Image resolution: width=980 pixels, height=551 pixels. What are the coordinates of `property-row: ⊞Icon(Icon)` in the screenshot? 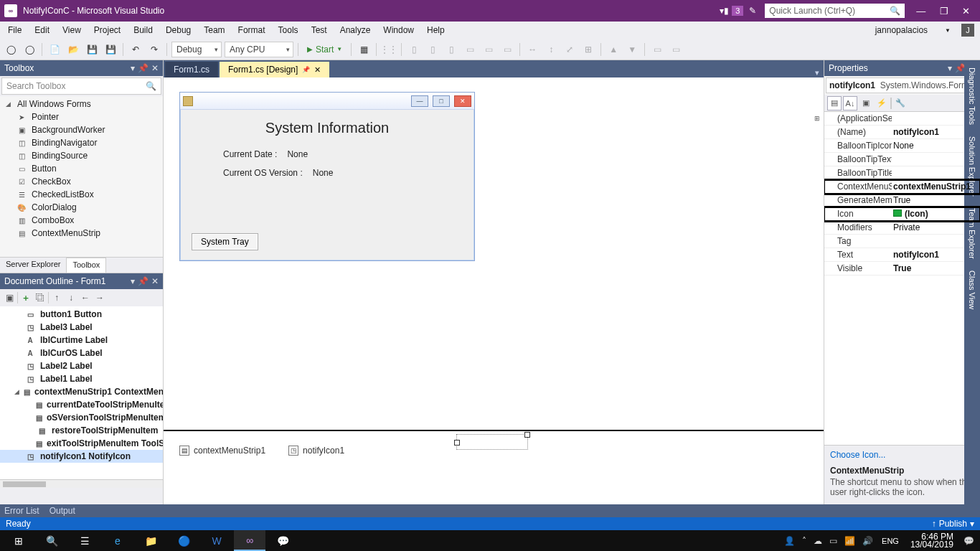 It's located at (903, 214).